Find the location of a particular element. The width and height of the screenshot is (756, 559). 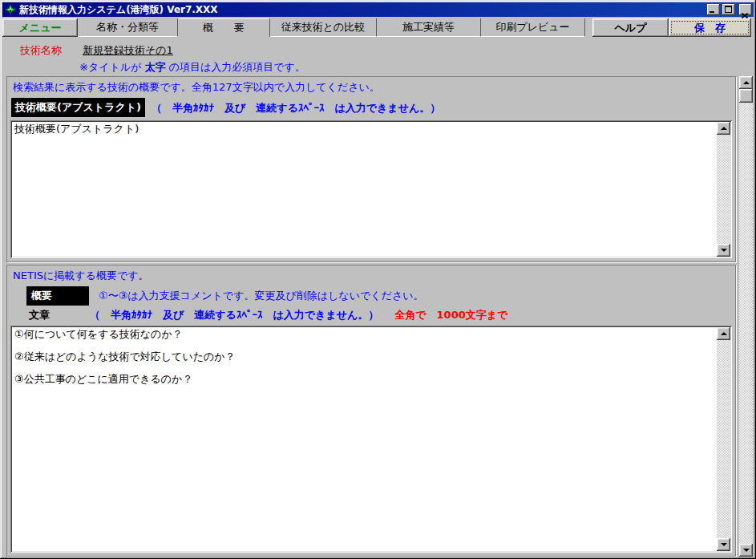

technology-name-value: 新規登録技術その1 is located at coordinates (128, 51).